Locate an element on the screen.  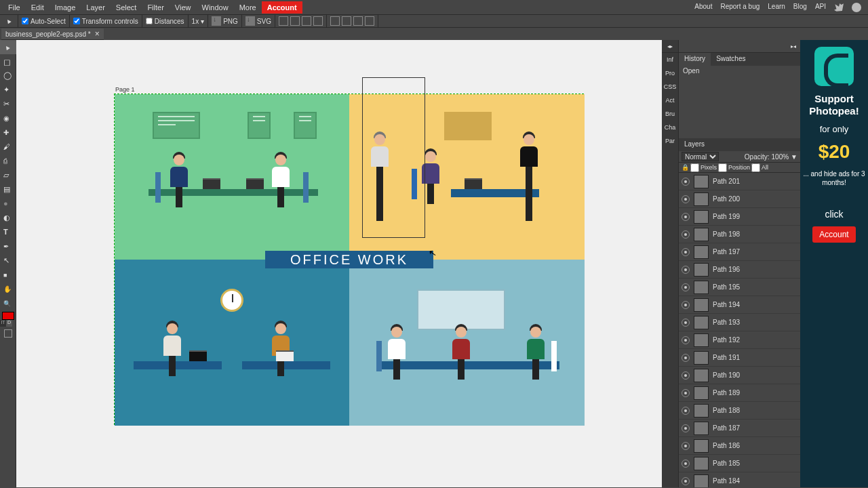
eraser-tool is located at coordinates (8, 175).